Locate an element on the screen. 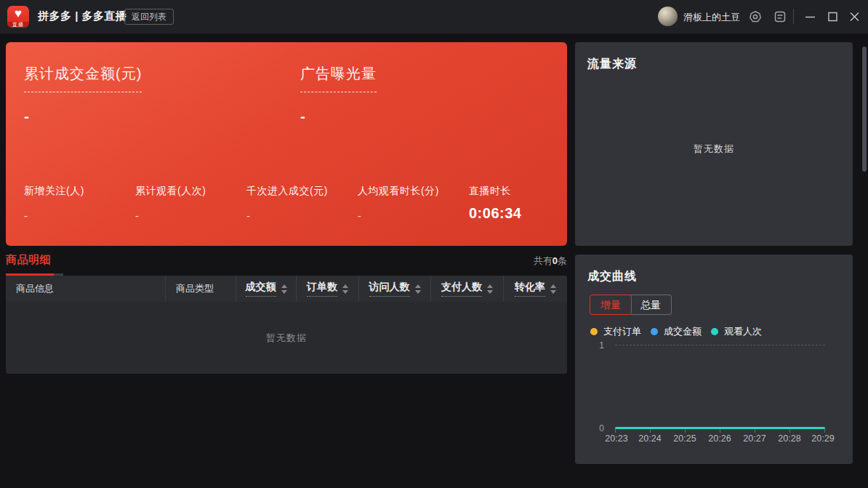  metric-total-gmv: 累计成交金额(元) - is located at coordinates (83, 95).